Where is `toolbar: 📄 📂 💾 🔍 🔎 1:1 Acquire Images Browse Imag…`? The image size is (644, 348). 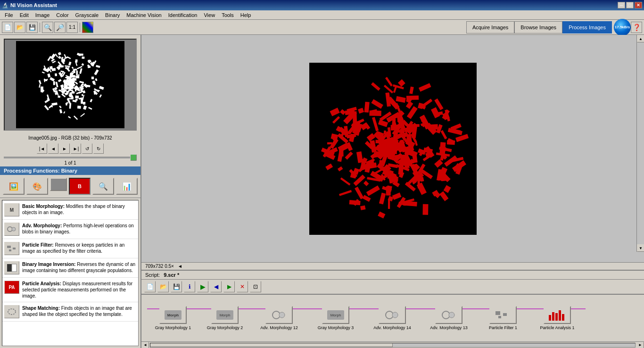
toolbar: 📄 📂 💾 🔍 🔎 1:1 Acquire Images Browse Imag… is located at coordinates (322, 27).